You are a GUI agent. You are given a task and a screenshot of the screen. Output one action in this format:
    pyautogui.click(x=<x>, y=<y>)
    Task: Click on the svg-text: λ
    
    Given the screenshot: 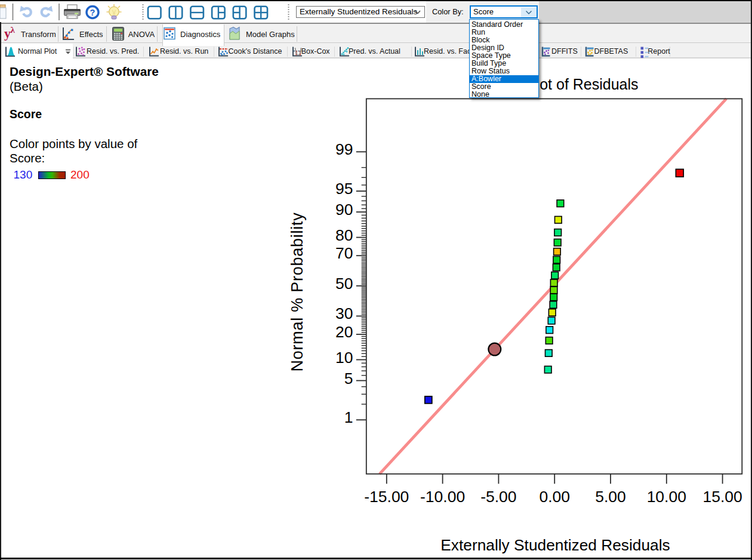 What is the action you would take?
    pyautogui.click(x=13, y=30)
    